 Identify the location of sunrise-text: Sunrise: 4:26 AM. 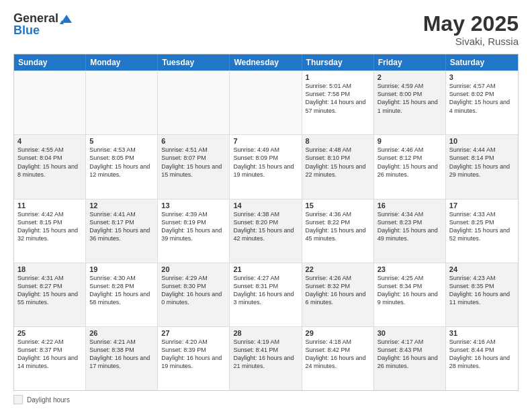
(338, 278).